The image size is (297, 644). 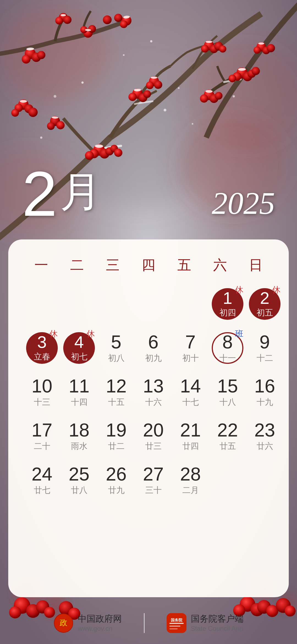 I want to click on day-12: 12 十五, so click(x=116, y=393).